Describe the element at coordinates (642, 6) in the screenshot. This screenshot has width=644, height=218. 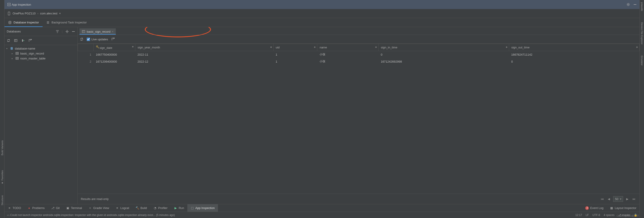
I see `rail-jclasslib: jclasslib` at that location.